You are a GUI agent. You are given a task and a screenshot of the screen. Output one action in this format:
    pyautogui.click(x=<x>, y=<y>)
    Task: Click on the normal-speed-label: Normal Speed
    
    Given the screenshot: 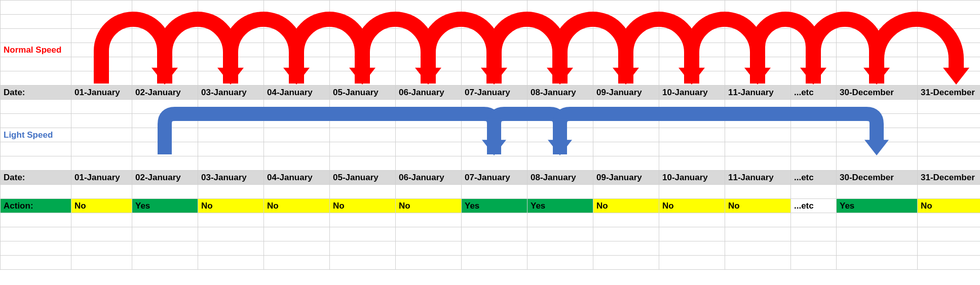 What is the action you would take?
    pyautogui.click(x=32, y=50)
    